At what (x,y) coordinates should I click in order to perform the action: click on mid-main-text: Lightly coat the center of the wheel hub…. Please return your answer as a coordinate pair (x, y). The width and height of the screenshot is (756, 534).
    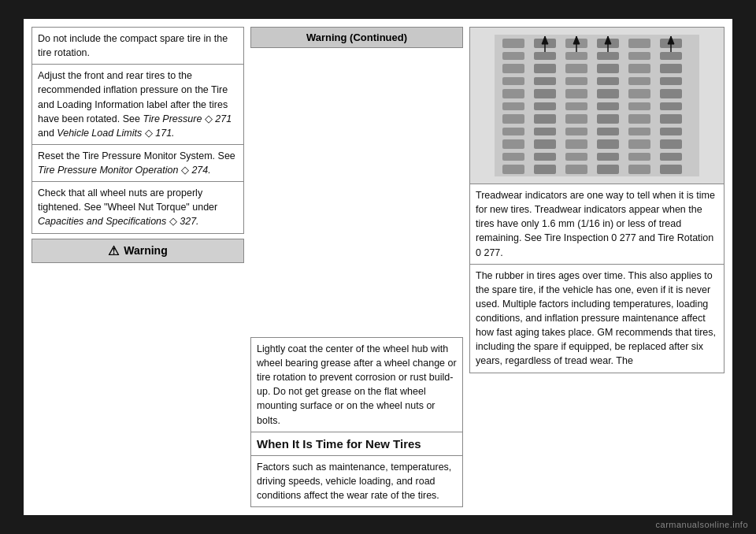
    Looking at the image, I should click on (357, 384).